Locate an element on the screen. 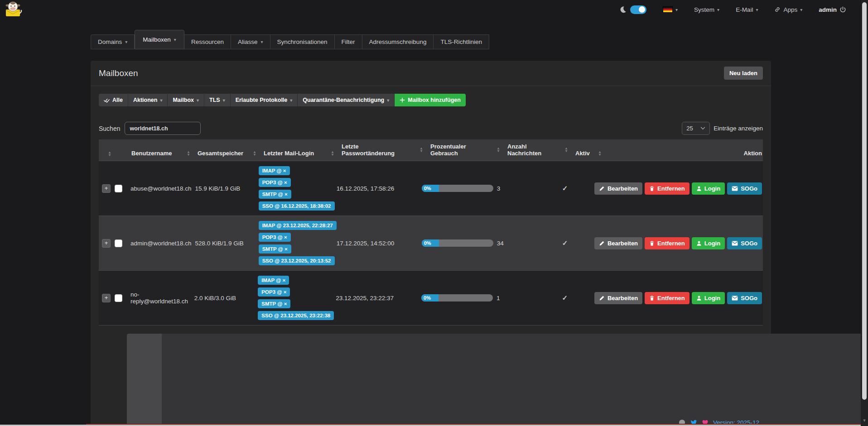  tab-synchronisationen-label: Synchronisationen is located at coordinates (303, 42).